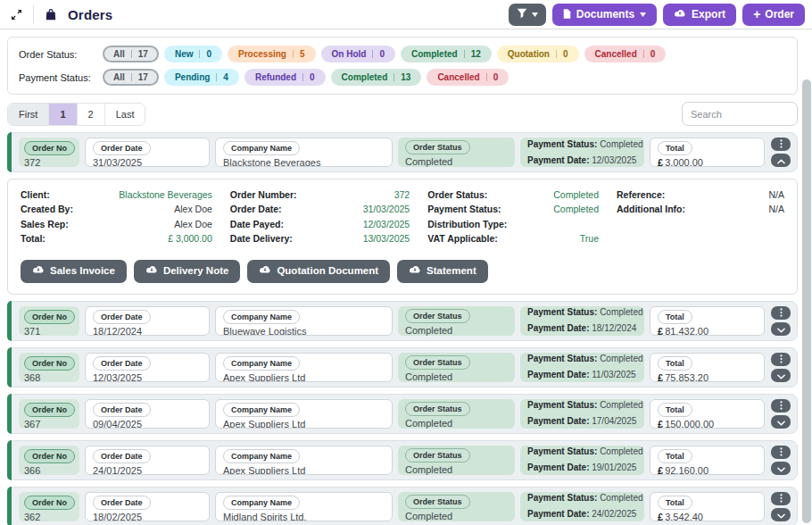 Image resolution: width=812 pixels, height=525 pixels. I want to click on order-no-cell: Order No 367, so click(49, 414).